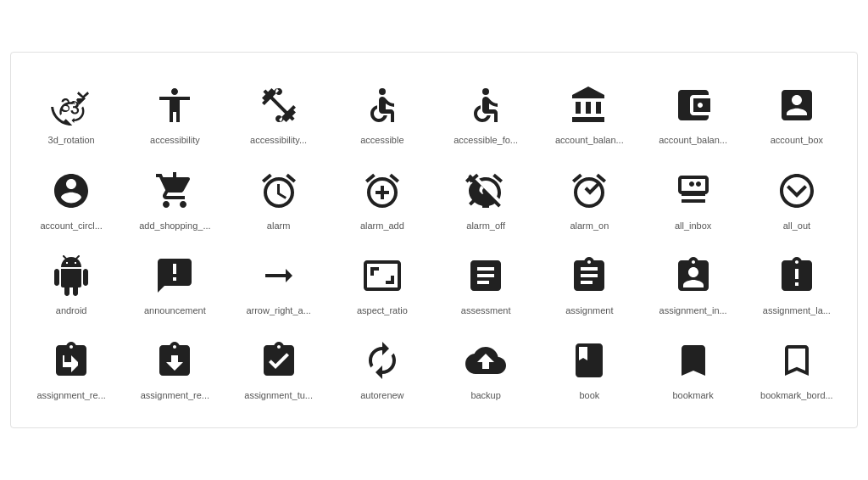 The width and height of the screenshot is (868, 480). I want to click on icon-item-backup: backup, so click(486, 367).